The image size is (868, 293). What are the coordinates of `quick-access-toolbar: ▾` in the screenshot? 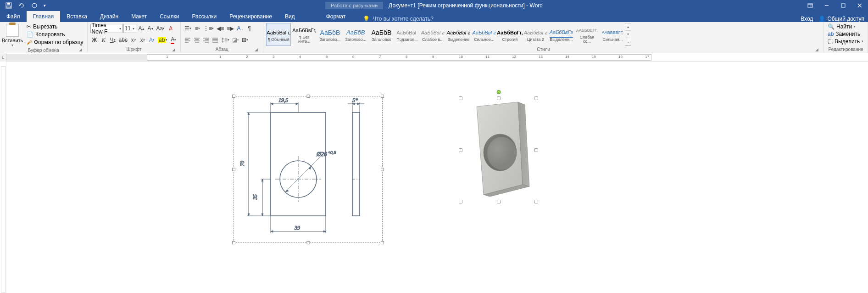 It's located at (24, 6).